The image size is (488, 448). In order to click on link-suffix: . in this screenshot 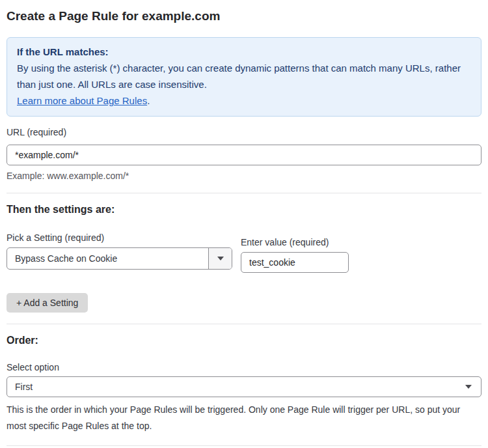, I will do `click(148, 100)`.